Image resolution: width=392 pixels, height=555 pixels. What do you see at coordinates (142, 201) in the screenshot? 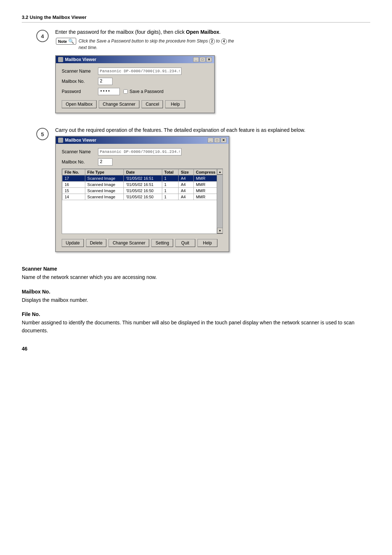
I see `table-wrapper: File No. File Type Date Total Size Compr…` at bounding box center [142, 201].